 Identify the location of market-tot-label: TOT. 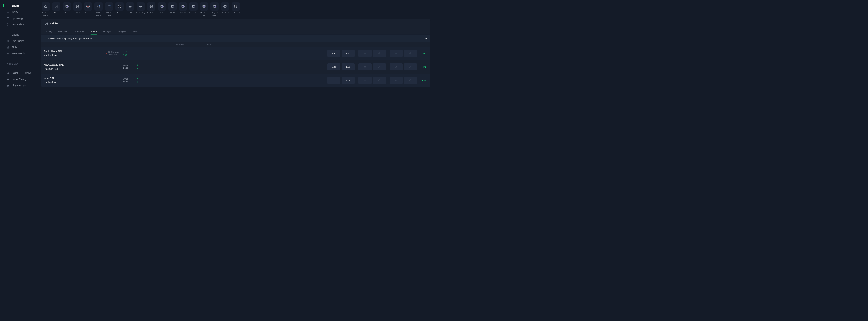
(239, 44).